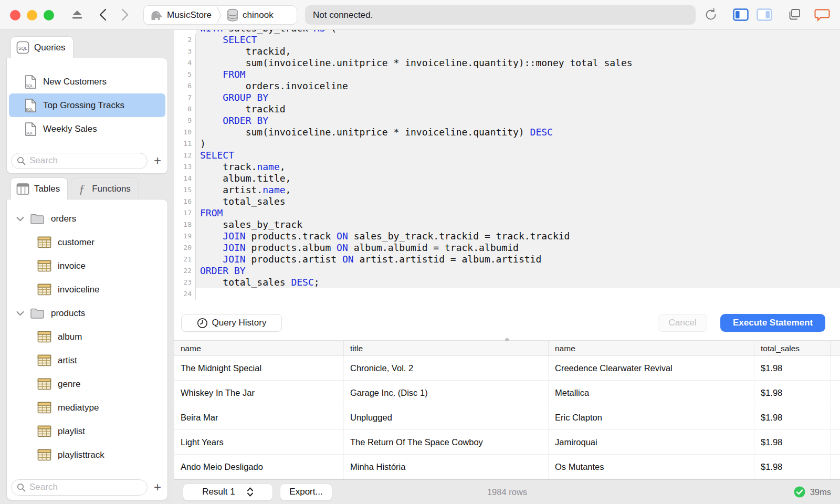 This screenshot has width=840, height=504. I want to click on code-line: 12SELECT, so click(507, 155).